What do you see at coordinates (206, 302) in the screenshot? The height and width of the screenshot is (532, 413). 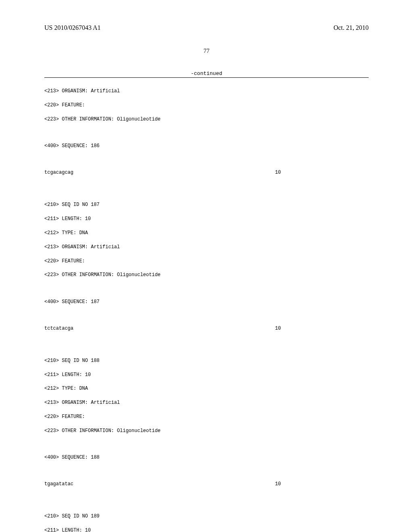 I see `seq-sequence-header: <400> SEQUENCE: 187` at bounding box center [206, 302].